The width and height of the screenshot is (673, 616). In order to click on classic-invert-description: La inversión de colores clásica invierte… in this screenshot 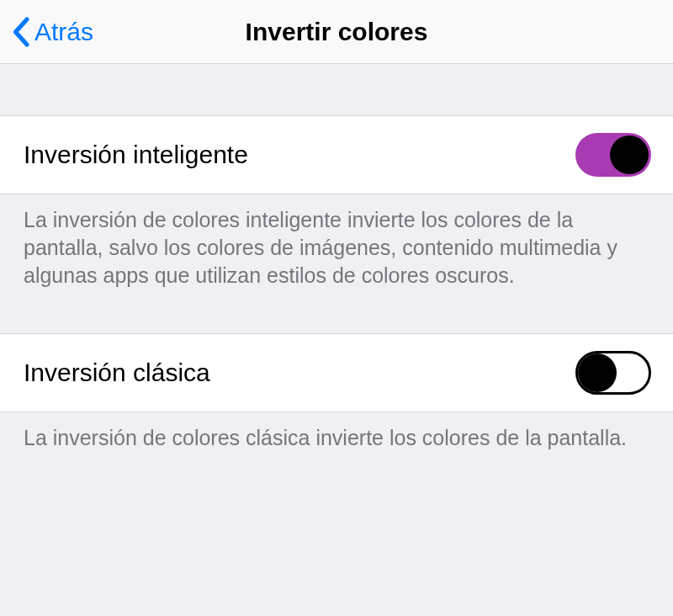, I will do `click(336, 433)`.